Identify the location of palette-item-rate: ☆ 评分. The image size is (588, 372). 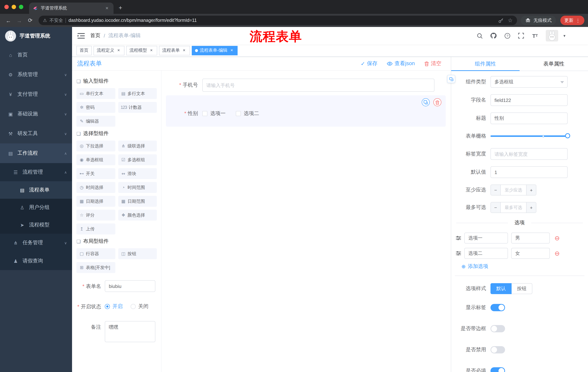
(96, 215).